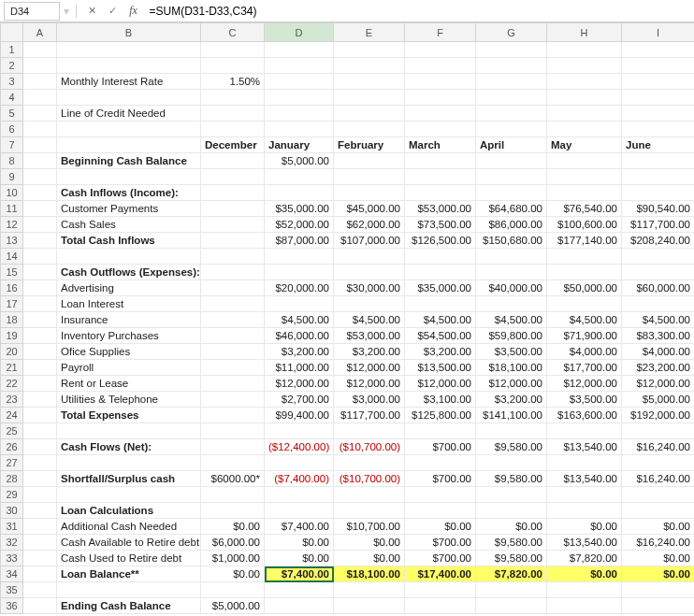  Describe the element at coordinates (512, 383) in the screenshot. I see `cell-G22: $12,000.00` at that location.